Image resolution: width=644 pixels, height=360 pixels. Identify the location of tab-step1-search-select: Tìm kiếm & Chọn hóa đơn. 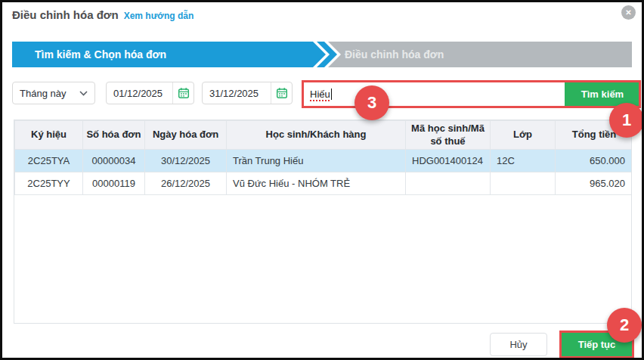
(101, 54).